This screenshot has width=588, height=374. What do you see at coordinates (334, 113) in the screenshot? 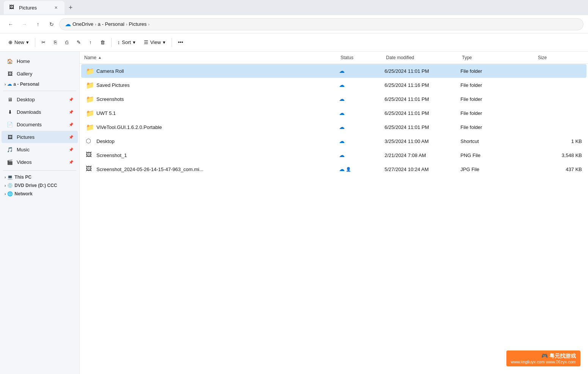
I see `table-row: 📁 UWT 5.1 ☁ 6/25/2024 11:01 PM File fold…` at bounding box center [334, 113].